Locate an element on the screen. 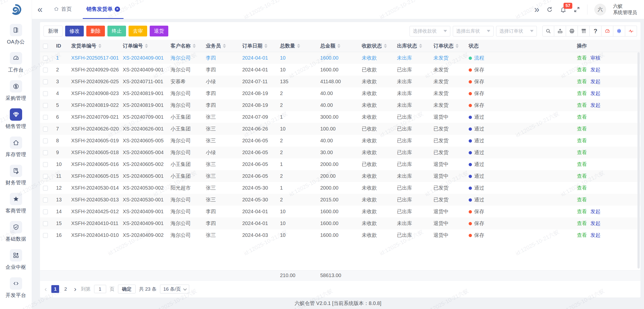  user-info: 六蚁 系统管理员 is located at coordinates (625, 10).